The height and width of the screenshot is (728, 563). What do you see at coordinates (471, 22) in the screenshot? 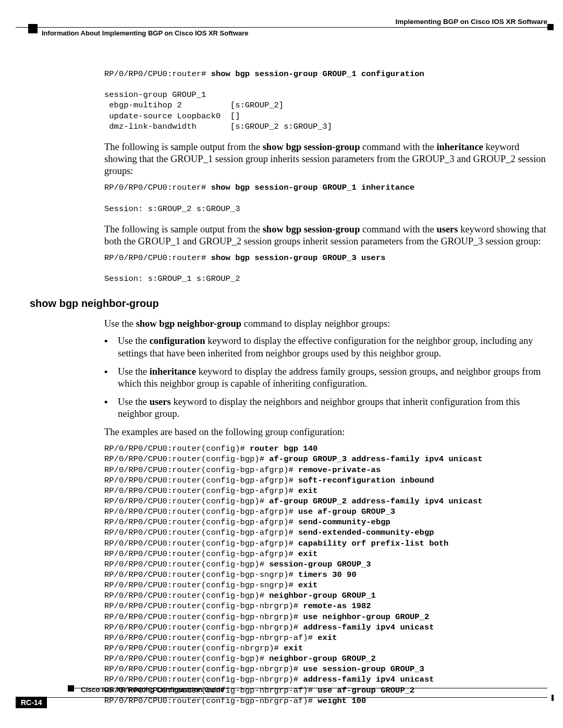
I see `header-doc-title: Implementing BGP on Cisco IOS XR Softwar…` at bounding box center [471, 22].